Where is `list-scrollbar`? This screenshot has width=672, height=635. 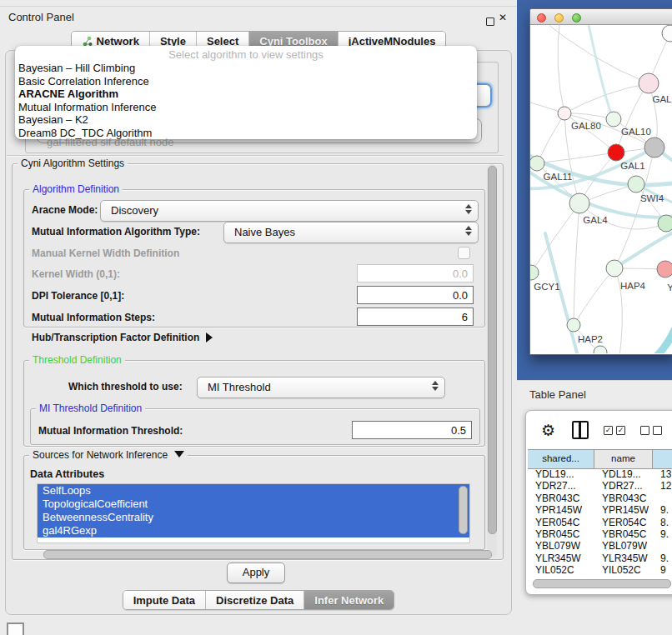 list-scrollbar is located at coordinates (464, 510).